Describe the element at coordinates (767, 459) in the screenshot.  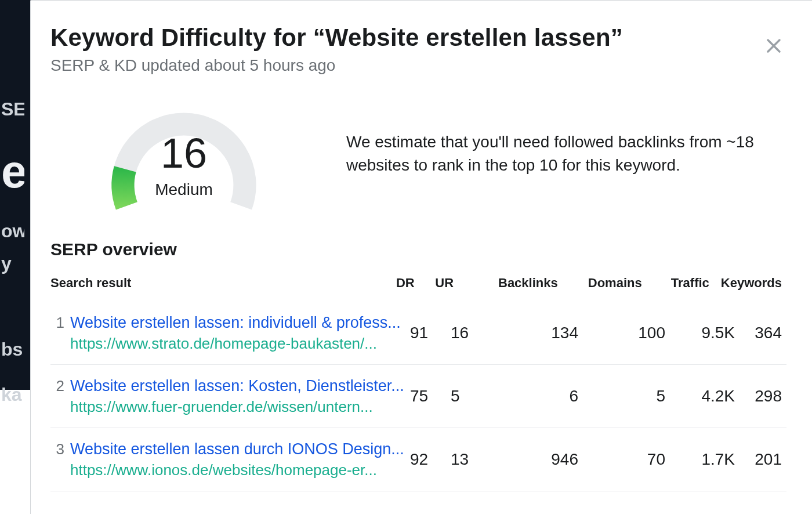
I see `serp-keywords: 201` at that location.